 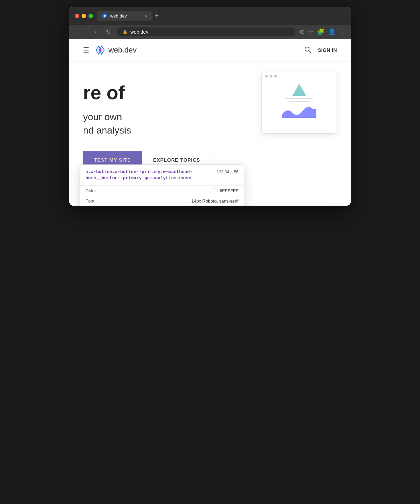 What do you see at coordinates (299, 76) in the screenshot?
I see `mockup-dots` at bounding box center [299, 76].